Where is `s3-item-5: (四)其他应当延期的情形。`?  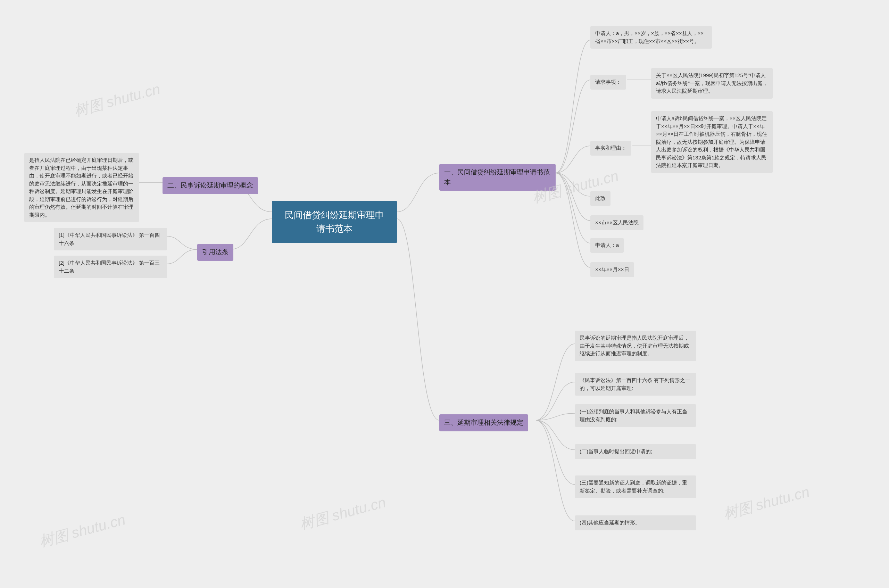
s3-item-5: (四)其他应当延期的情形。 is located at coordinates (636, 523).